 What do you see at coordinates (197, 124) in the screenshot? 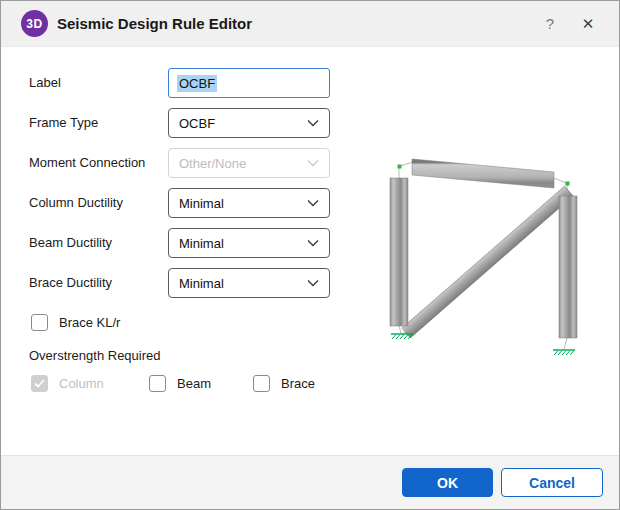
I see `frame-type-value: OCBF` at bounding box center [197, 124].